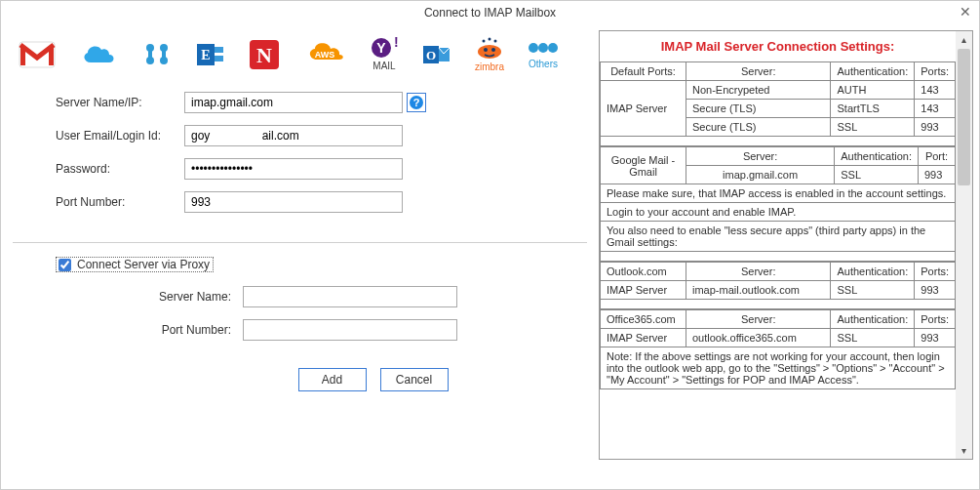  Describe the element at coordinates (120, 202) in the screenshot. I see `port-label: Port Number:` at that location.